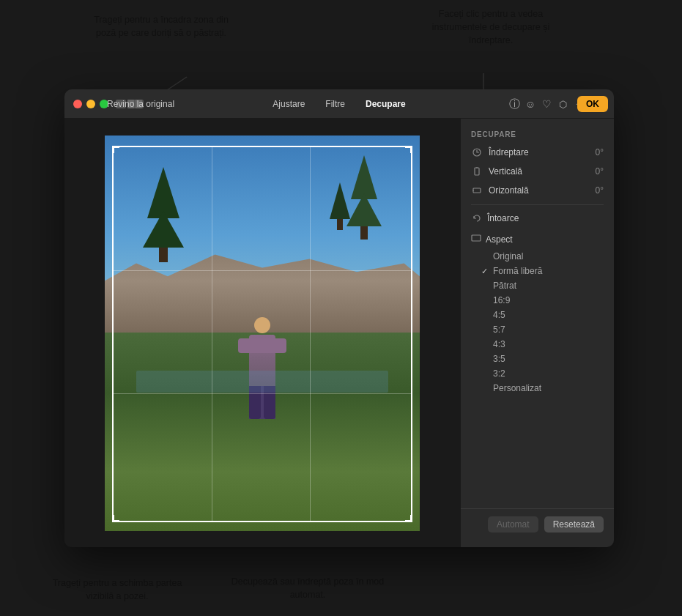 This screenshot has height=616, width=682. Describe the element at coordinates (539, 152) in the screenshot. I see `indreptare-label: Îndreptare` at that location.